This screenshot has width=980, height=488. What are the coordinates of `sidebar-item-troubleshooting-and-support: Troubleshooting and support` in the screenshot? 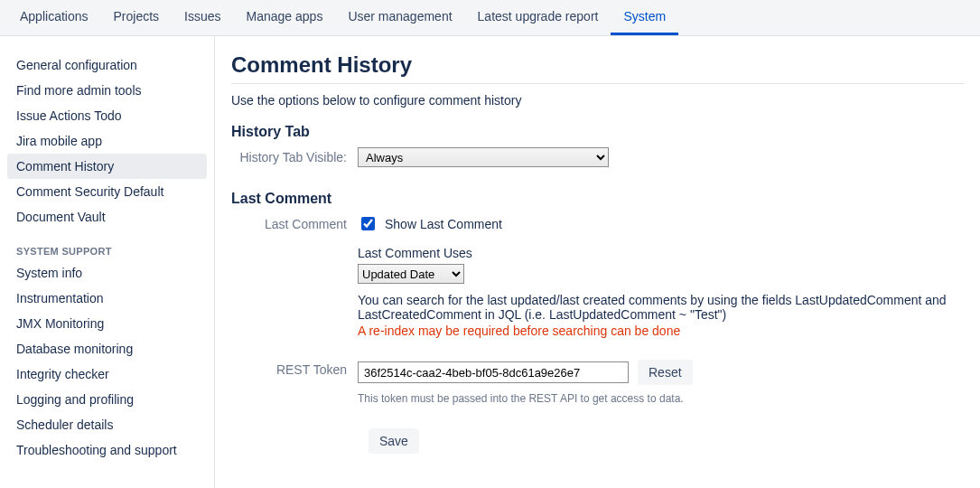 It's located at (107, 450).